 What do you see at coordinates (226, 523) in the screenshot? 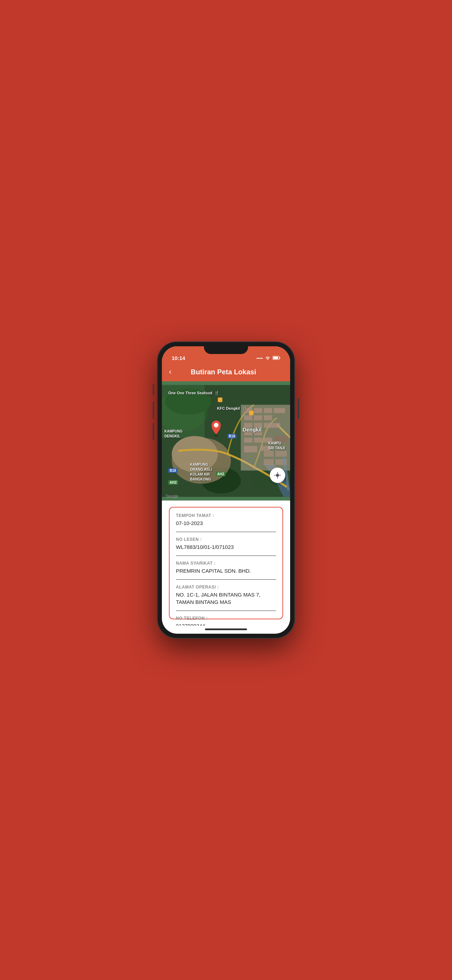
I see `value-tempoh-tamat: 07-10-2023` at bounding box center [226, 523].